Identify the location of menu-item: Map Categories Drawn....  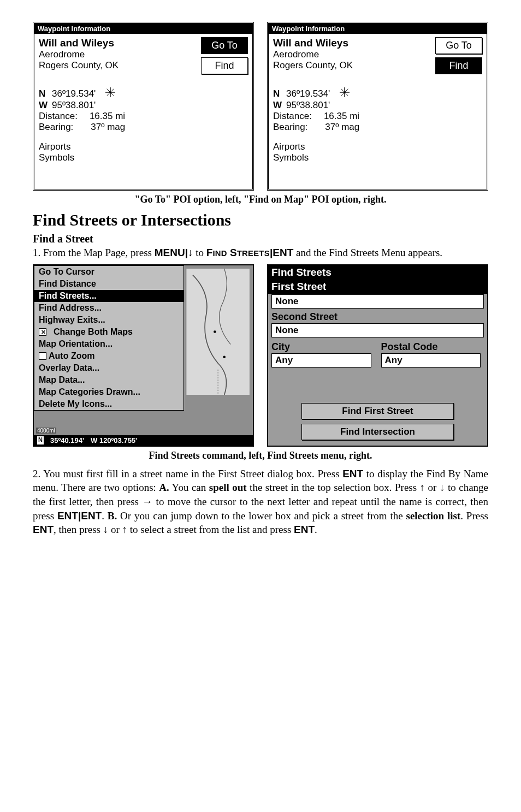
(109, 392).